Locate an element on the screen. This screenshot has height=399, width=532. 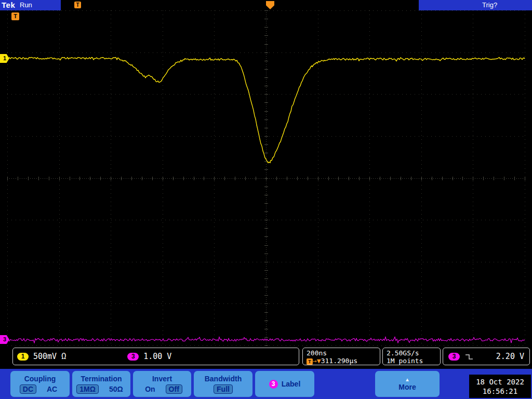
bandwidth-full-option: Full is located at coordinates (223, 389).